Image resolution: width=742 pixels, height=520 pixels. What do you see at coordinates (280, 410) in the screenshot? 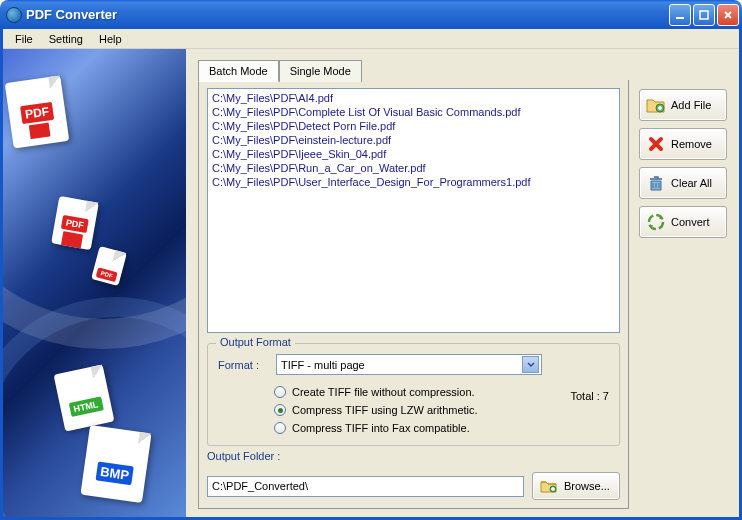
I see `radio-lzw` at bounding box center [280, 410].